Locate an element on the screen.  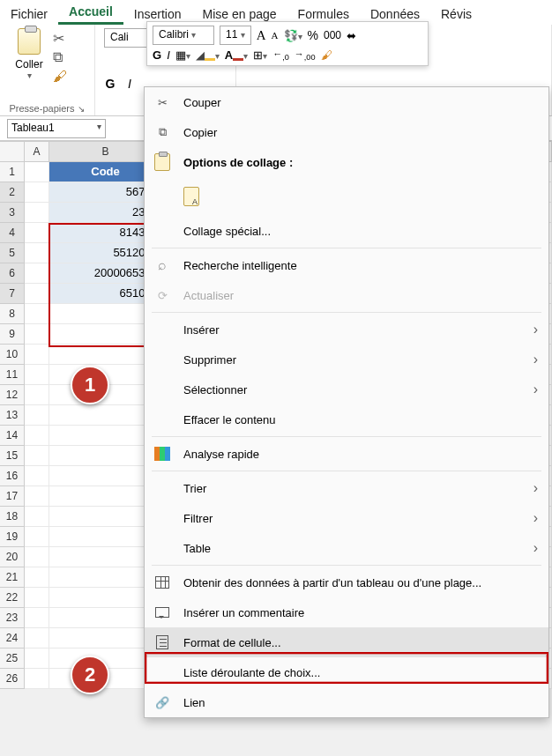
row-header: 24 is located at coordinates (12, 638).